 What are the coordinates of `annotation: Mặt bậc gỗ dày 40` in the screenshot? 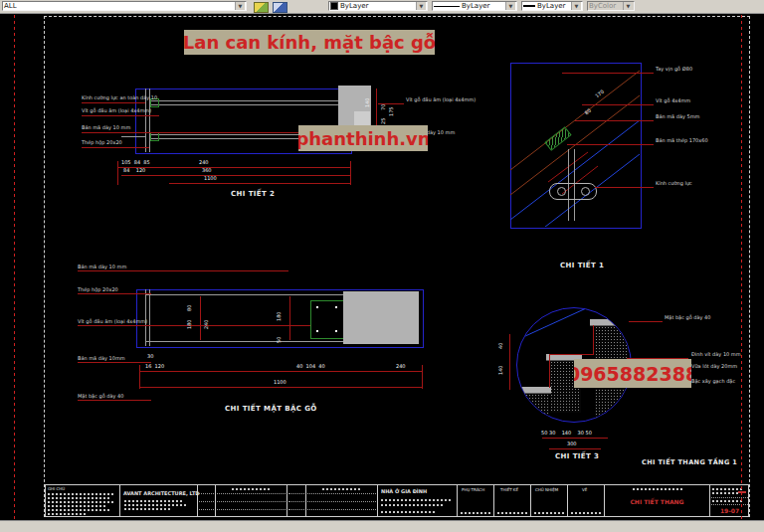 It's located at (100, 397).